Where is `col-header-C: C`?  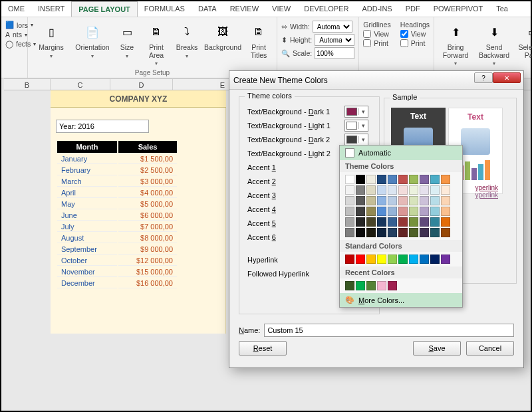
col-header-C: C is located at coordinates (80, 84).